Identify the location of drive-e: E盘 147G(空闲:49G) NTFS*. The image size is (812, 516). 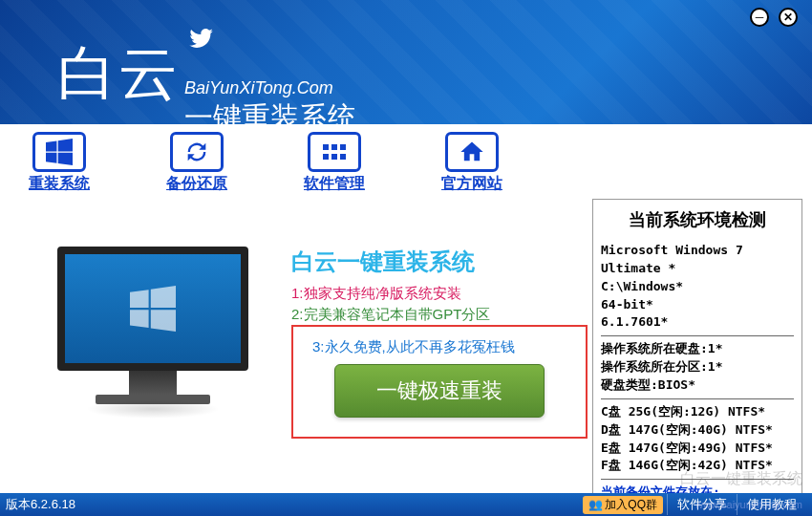
(697, 449).